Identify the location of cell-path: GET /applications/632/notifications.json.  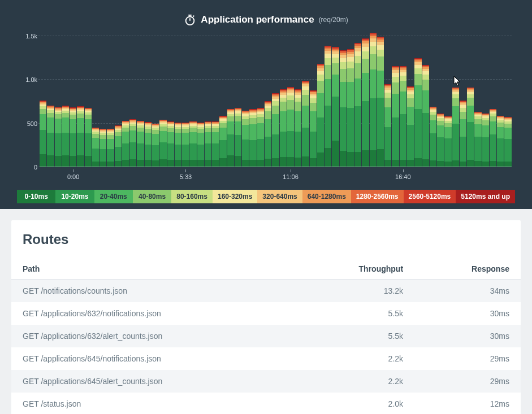
(154, 313).